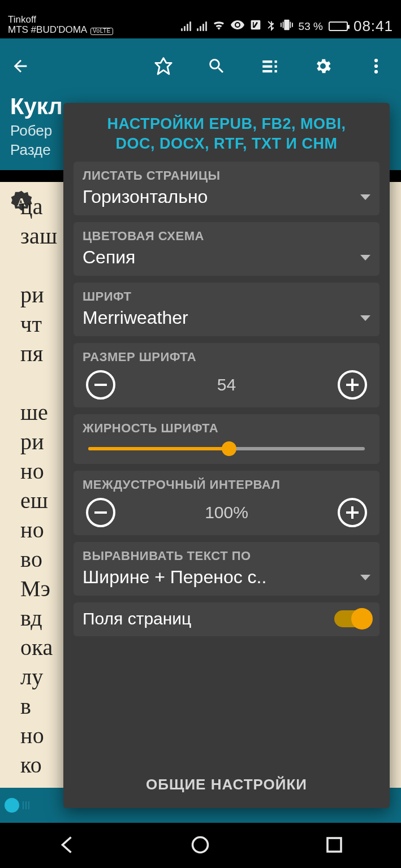 The width and height of the screenshot is (401, 868). I want to click on font-family-setting: ШРИФТ Merriweather, so click(226, 310).